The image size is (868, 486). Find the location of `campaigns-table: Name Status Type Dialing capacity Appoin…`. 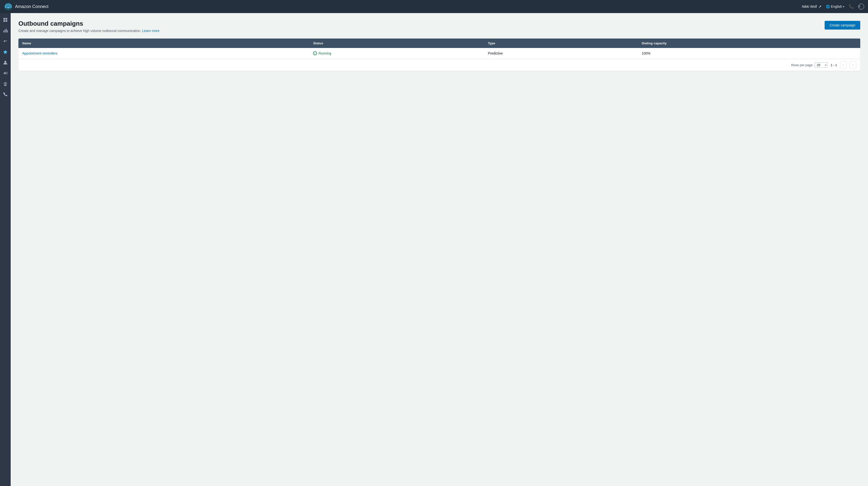

campaigns-table: Name Status Type Dialing capacity Appoin… is located at coordinates (439, 55).